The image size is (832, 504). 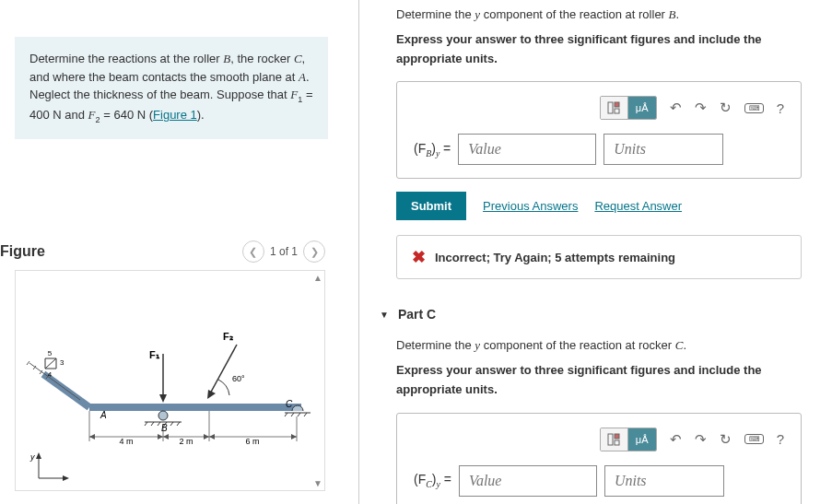 I want to click on svg-text: 5, so click(x=50, y=354).